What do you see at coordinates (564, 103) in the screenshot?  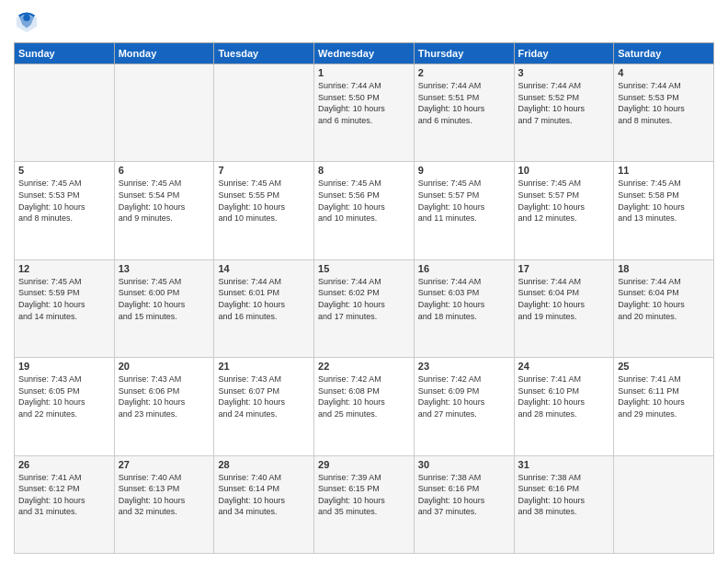 I see `cell-info: Sunrise: 7:44 AM Sunset: 5:52 PM Dayligh…` at bounding box center [564, 103].